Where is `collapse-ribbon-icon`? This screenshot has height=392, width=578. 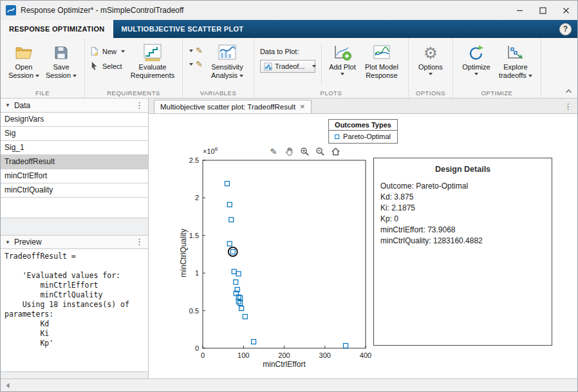
collapse-ribbon-icon is located at coordinates (569, 91).